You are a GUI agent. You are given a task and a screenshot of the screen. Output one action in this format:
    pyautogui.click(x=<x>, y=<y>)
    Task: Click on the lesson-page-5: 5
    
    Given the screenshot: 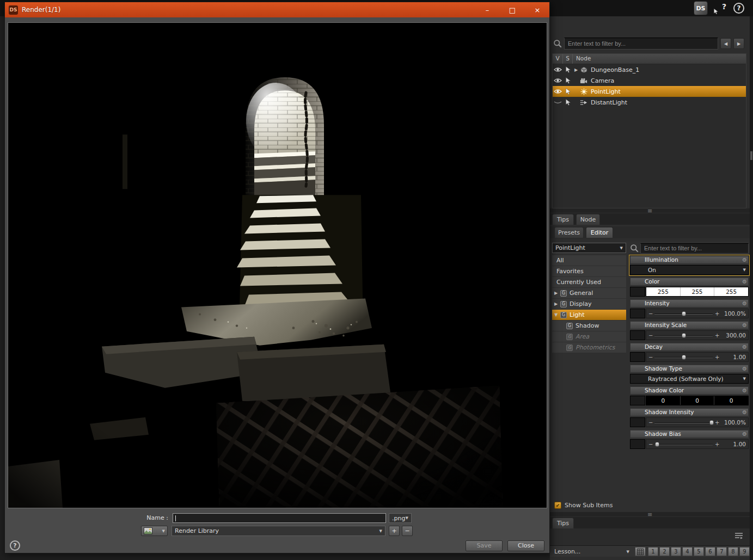 What is the action you would take?
    pyautogui.click(x=699, y=552)
    